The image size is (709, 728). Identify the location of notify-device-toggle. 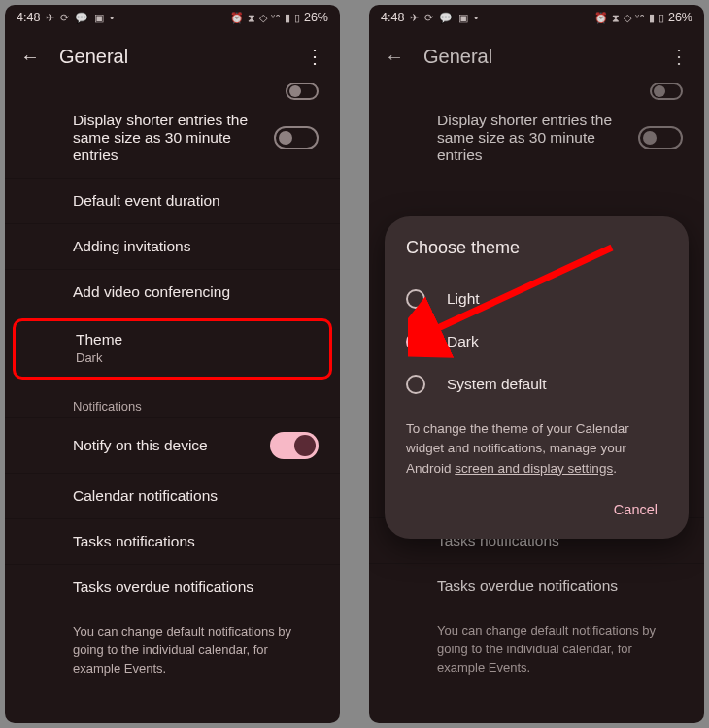
(294, 446).